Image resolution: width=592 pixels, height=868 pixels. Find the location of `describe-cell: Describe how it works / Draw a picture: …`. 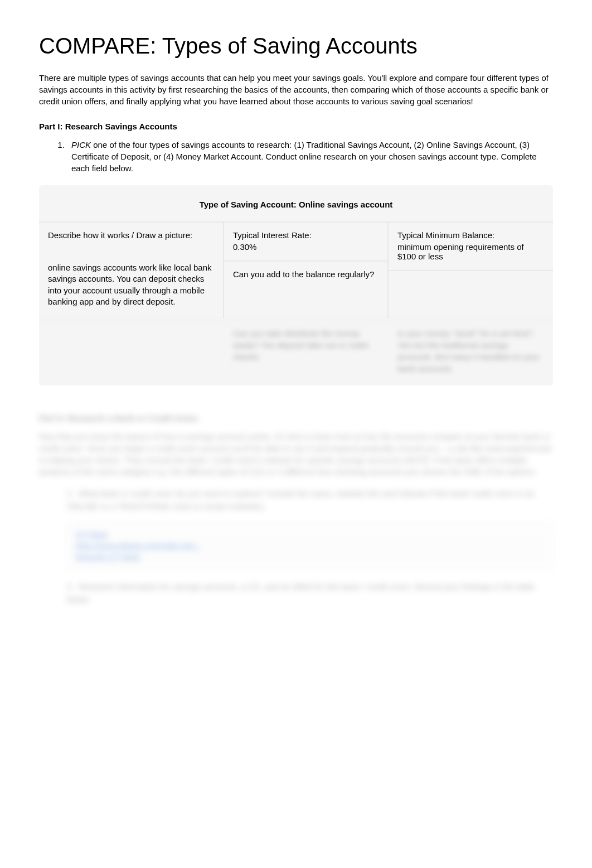

describe-cell: Describe how it works / Draw a picture: … is located at coordinates (132, 271).